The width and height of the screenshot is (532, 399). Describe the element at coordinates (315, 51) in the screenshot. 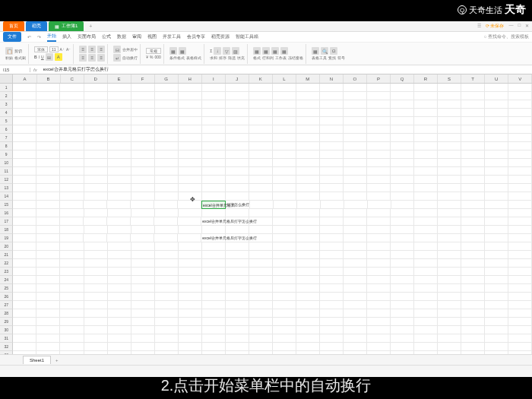

I see `table-tool-icon: ▦` at that location.